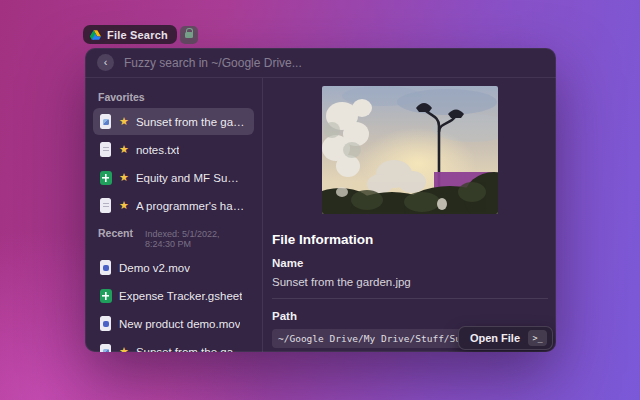 Image resolution: width=640 pixels, height=400 pixels. What do you see at coordinates (140, 34) in the screenshot?
I see `app-badge: File Search` at bounding box center [140, 34].